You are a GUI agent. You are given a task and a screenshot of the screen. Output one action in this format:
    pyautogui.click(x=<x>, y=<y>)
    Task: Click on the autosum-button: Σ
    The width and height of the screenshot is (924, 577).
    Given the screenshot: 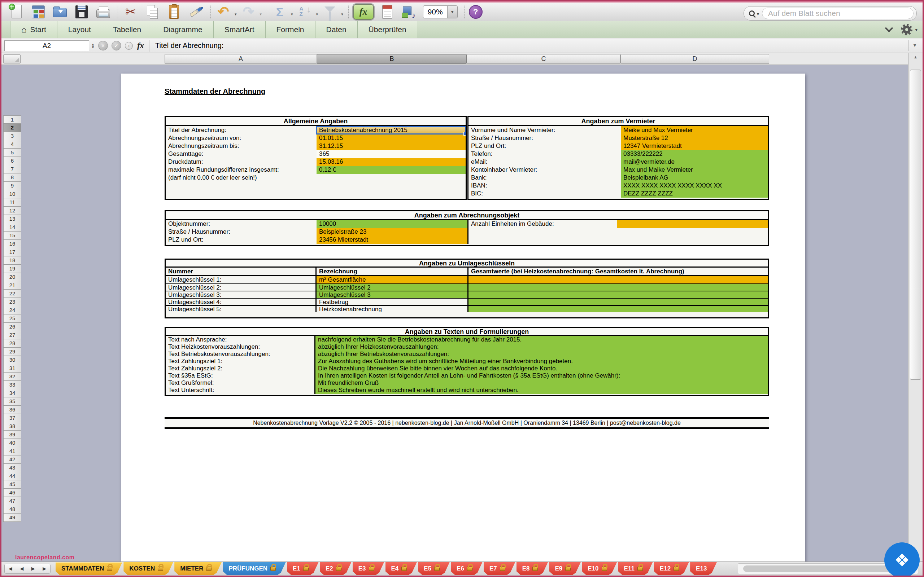 What is the action you would take?
    pyautogui.click(x=279, y=12)
    